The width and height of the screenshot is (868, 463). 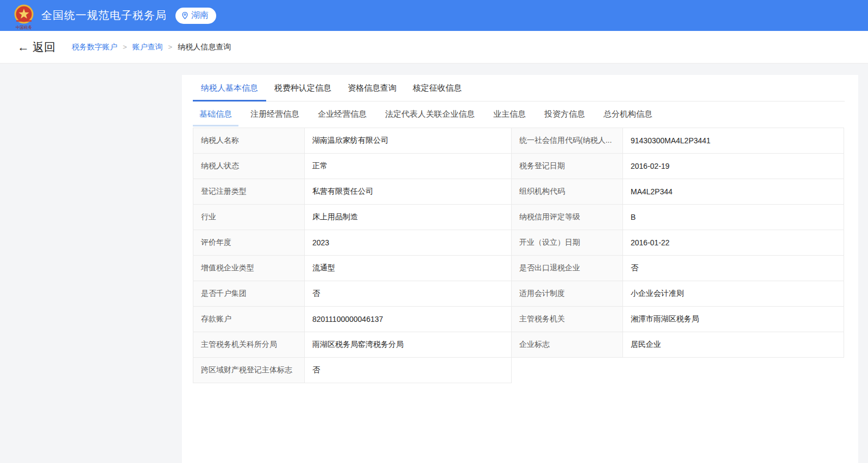 What do you see at coordinates (408, 166) in the screenshot?
I see `field-value: 正常` at bounding box center [408, 166].